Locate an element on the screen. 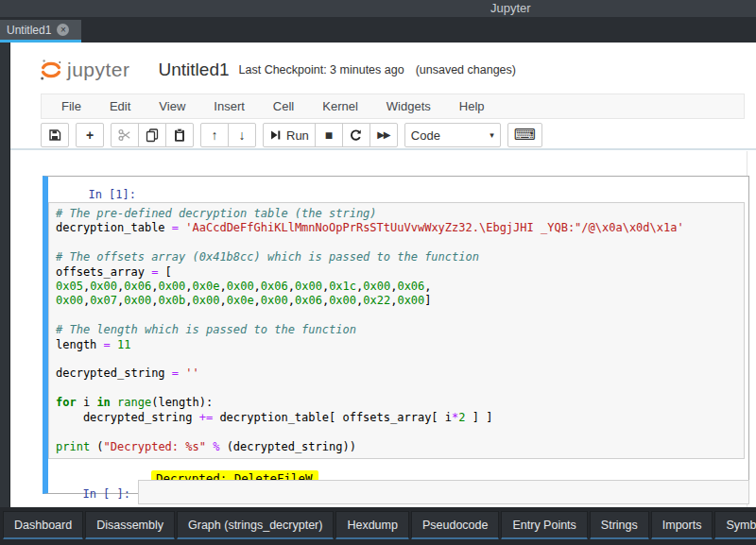 This screenshot has width=756, height=545. run-icon is located at coordinates (276, 135).